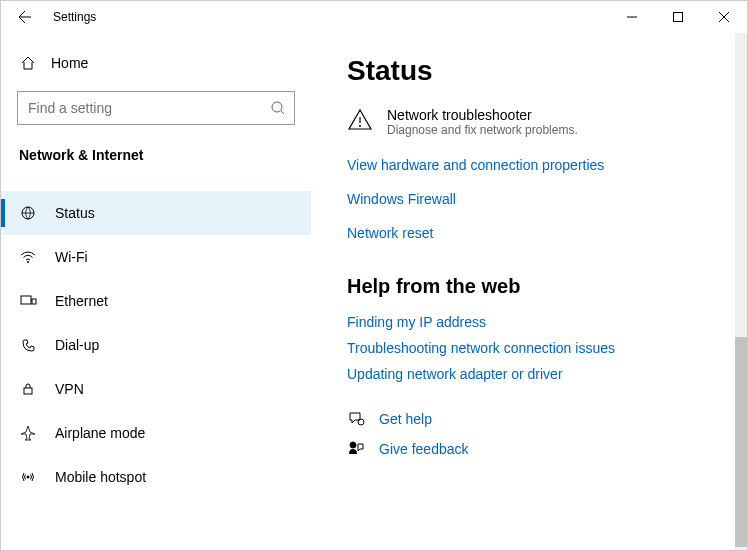 The height and width of the screenshot is (551, 748). Describe the element at coordinates (28, 301) in the screenshot. I see `ethernet-icon` at that location.